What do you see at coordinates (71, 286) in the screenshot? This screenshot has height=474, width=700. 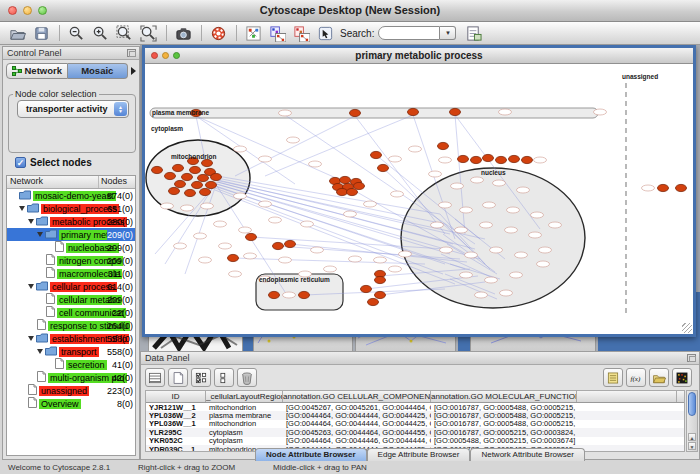 I see `tree-row: cellular process614(0)` at bounding box center [71, 286].